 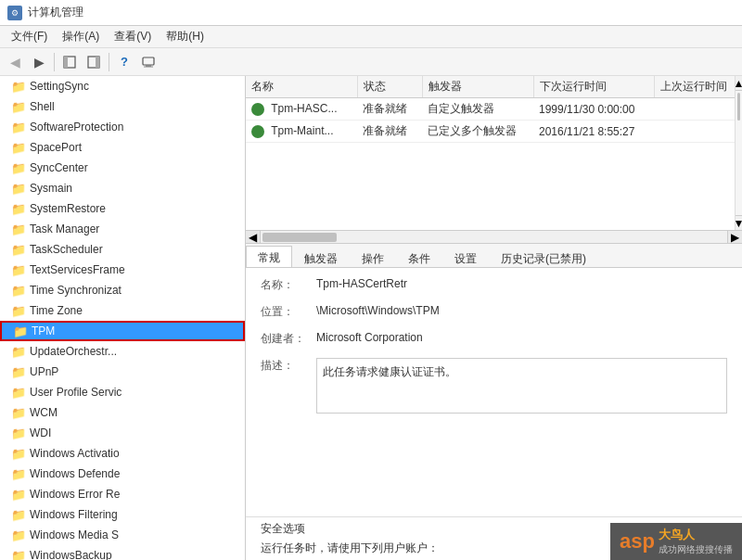 I want to click on scroll-right-arrow: ▶, so click(x=735, y=237).